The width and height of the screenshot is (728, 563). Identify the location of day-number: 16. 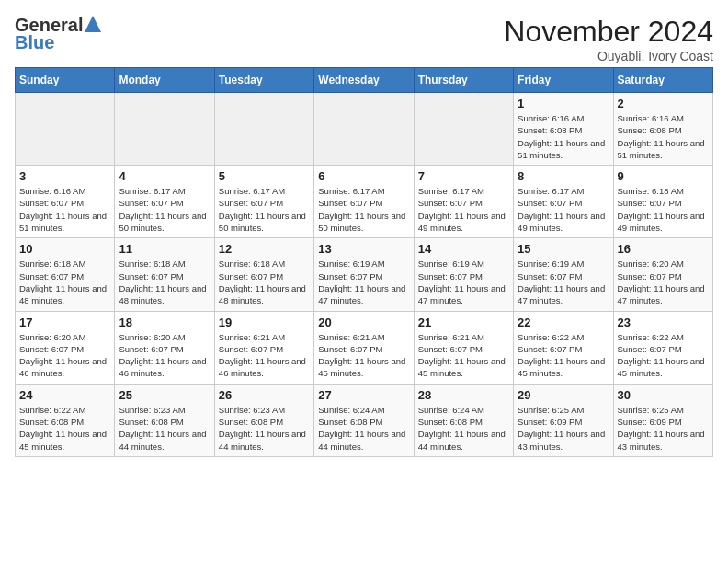
(664, 248).